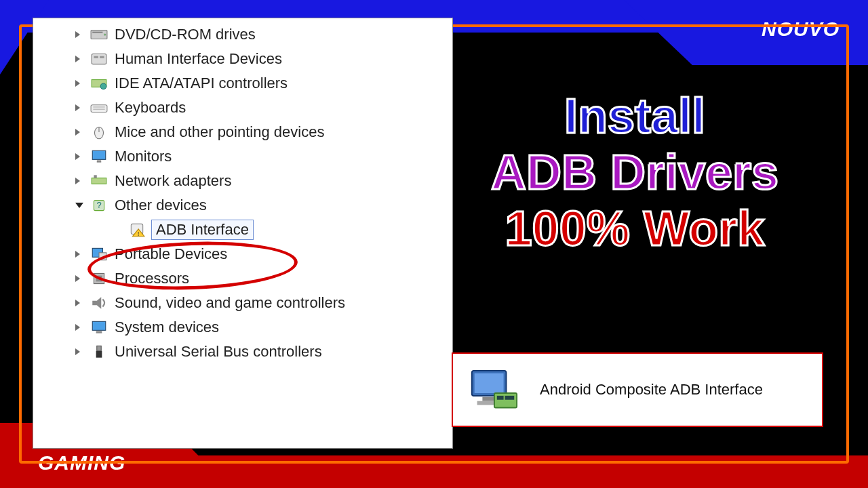 The height and width of the screenshot is (488, 868). What do you see at coordinates (171, 254) in the screenshot?
I see `tree-item-label: Portable Devices` at bounding box center [171, 254].